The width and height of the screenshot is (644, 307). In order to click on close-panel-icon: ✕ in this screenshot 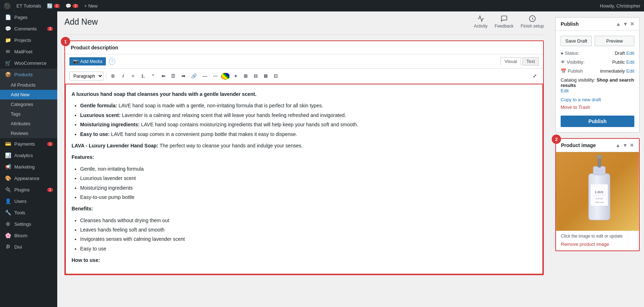, I will do `click(632, 24)`.